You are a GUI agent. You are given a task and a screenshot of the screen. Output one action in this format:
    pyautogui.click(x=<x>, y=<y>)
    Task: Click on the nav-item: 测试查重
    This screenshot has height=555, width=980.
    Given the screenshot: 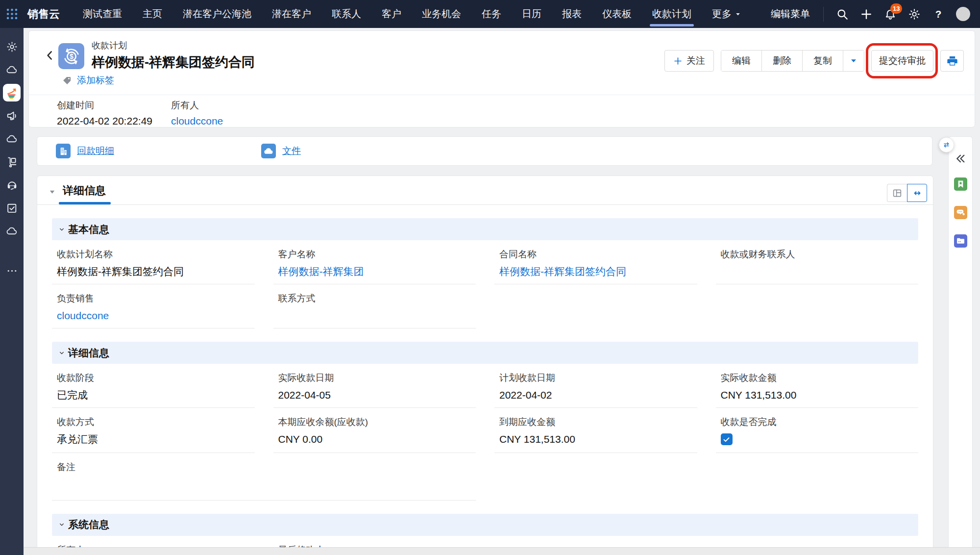 What is the action you would take?
    pyautogui.click(x=102, y=14)
    